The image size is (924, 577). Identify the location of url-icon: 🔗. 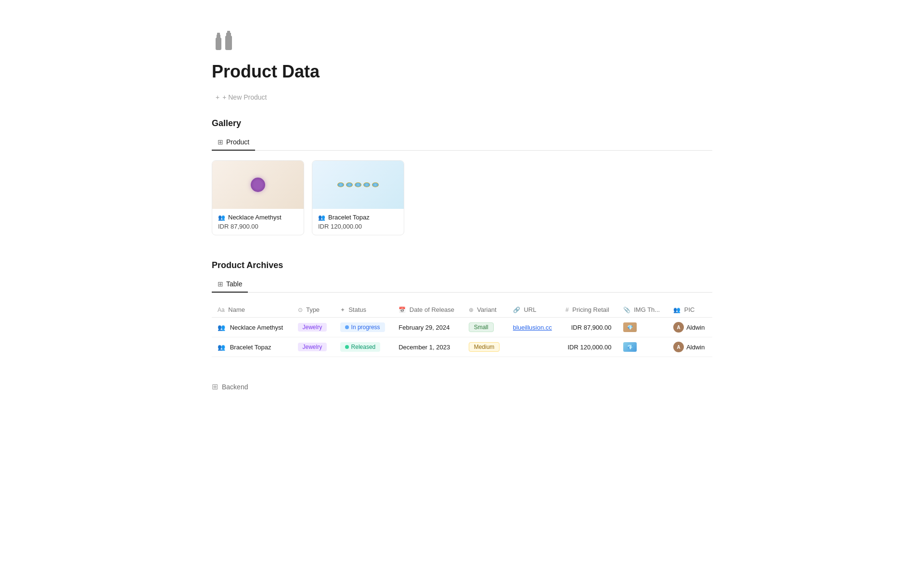
(517, 310).